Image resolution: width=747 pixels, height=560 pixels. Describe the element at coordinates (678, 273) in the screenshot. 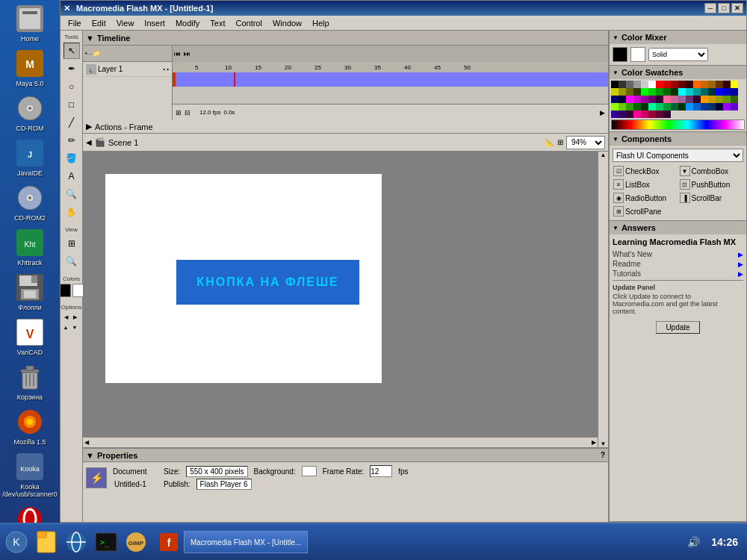

I see `answers-link-tutorials: Tutorials ▶` at that location.